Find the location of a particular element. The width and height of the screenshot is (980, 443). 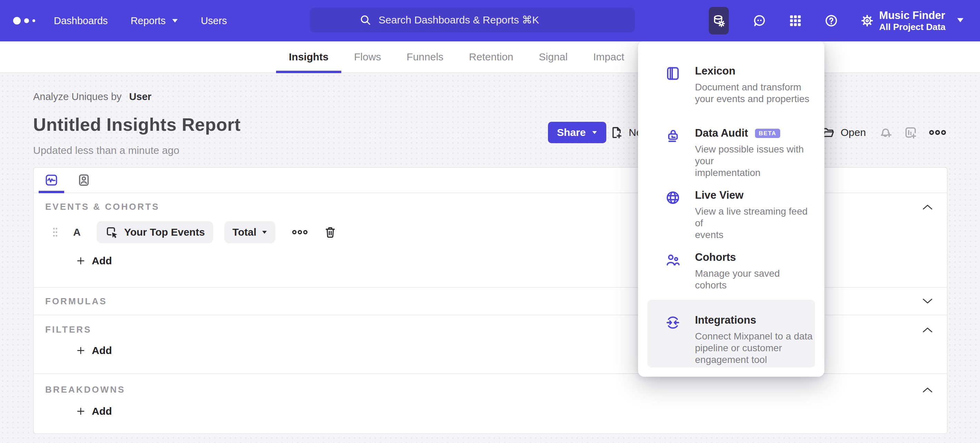

data-audit-icon is located at coordinates (673, 135).